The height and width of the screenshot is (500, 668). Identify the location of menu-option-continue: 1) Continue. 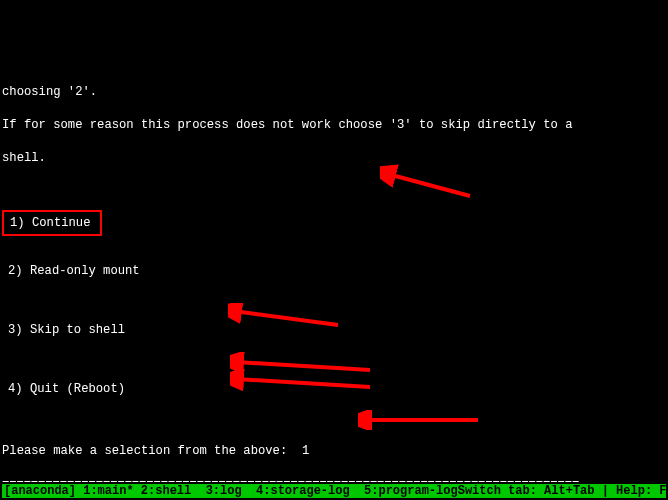
(52, 223).